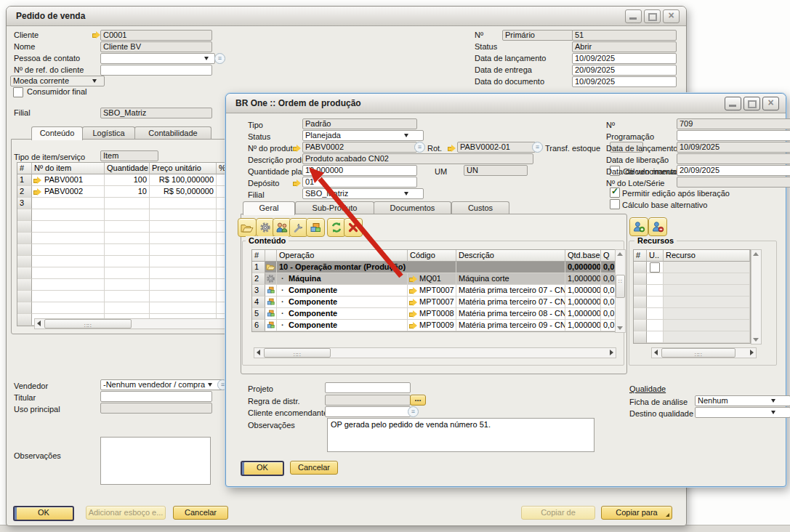 This screenshot has width=790, height=532. I want to click on tipo-field: Padrão, so click(360, 124).